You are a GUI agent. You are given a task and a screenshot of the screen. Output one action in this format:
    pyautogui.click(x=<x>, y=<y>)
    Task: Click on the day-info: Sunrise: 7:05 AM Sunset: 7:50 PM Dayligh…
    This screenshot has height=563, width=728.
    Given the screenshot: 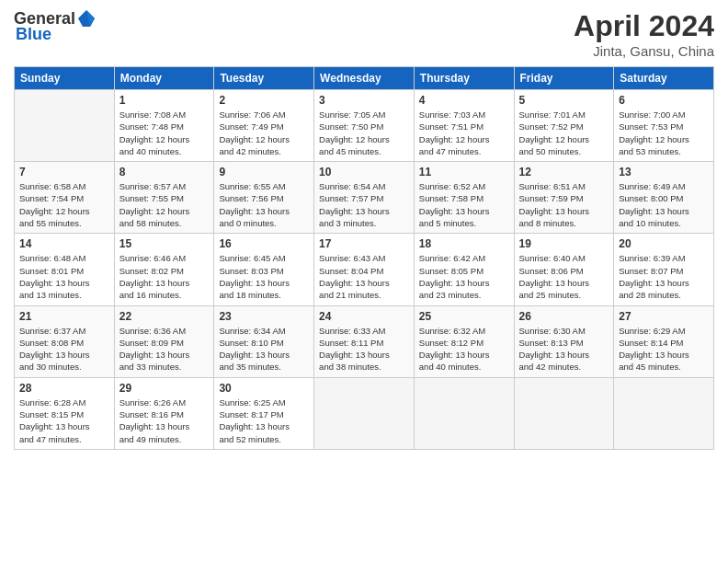 What is the action you would take?
    pyautogui.click(x=364, y=132)
    